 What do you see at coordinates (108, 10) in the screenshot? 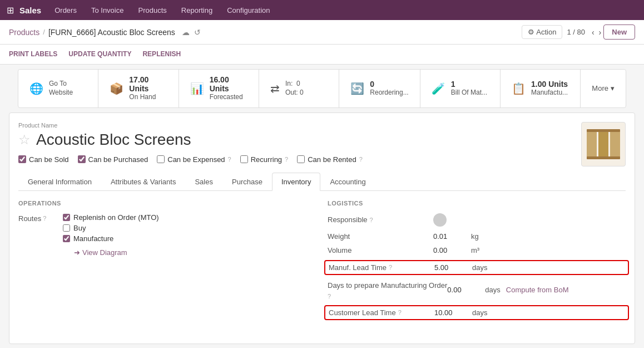
I see `nav-to-invoice: To Invoice` at bounding box center [108, 10].